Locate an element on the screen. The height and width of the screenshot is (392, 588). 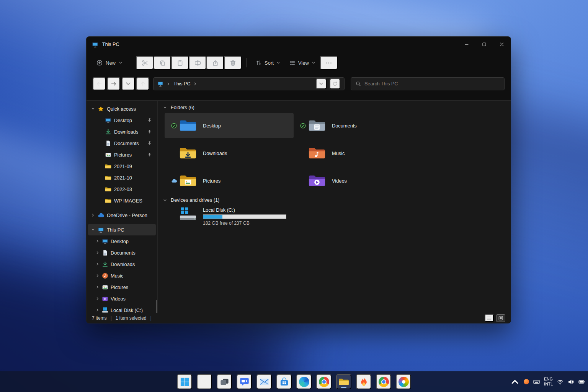
task-view-button is located at coordinates (224, 382).